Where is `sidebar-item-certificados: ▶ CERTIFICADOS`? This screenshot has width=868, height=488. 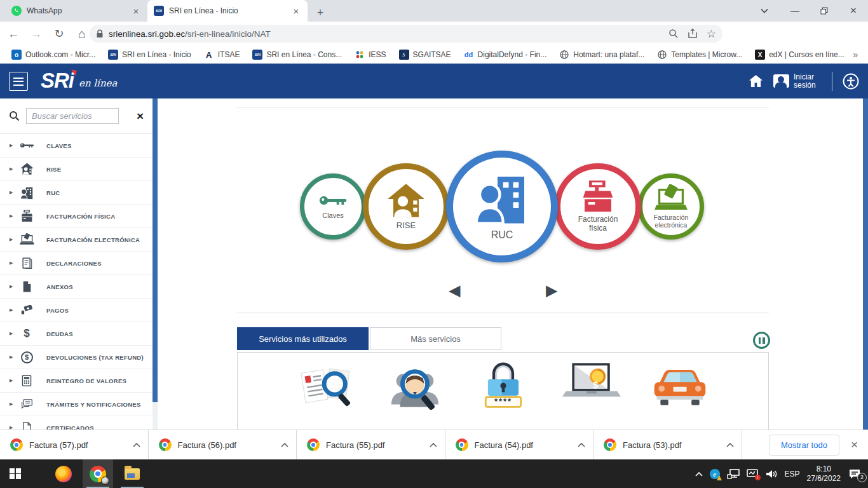
sidebar-item-certificados: ▶ CERTIFICADOS is located at coordinates (76, 423).